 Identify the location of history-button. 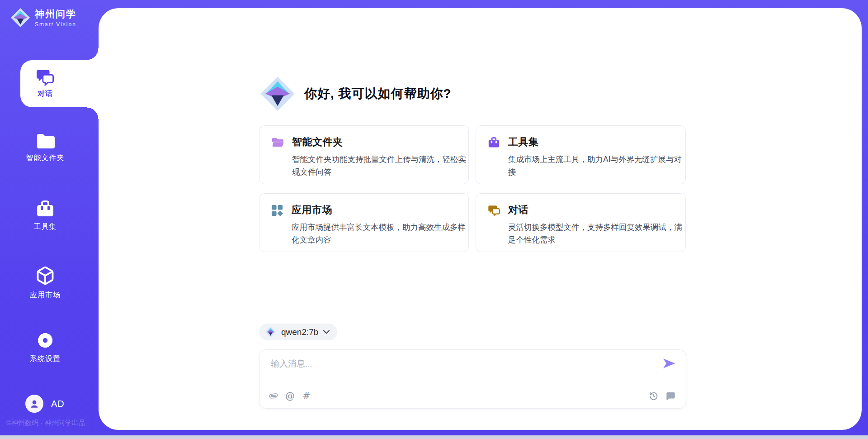
(654, 396).